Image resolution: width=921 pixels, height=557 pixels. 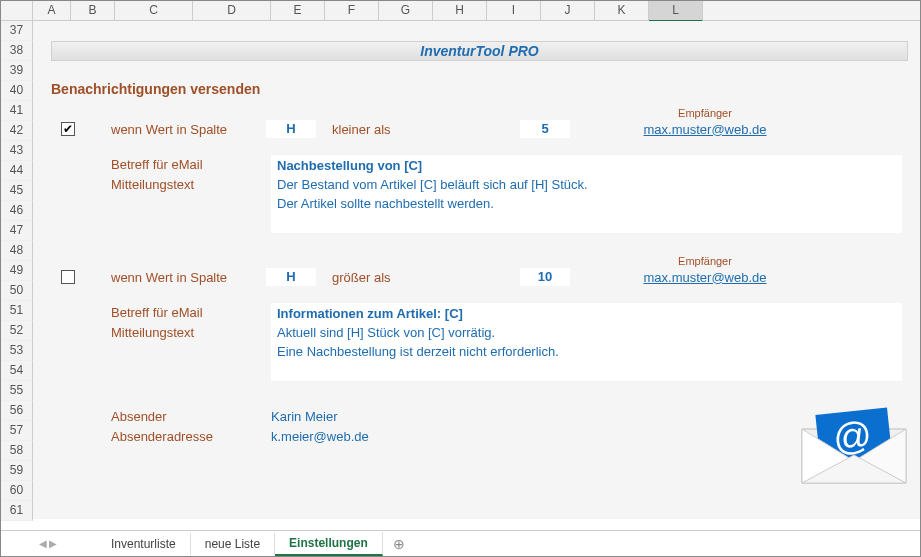 What do you see at coordinates (17, 31) in the screenshot?
I see `row-header: 37` at bounding box center [17, 31].